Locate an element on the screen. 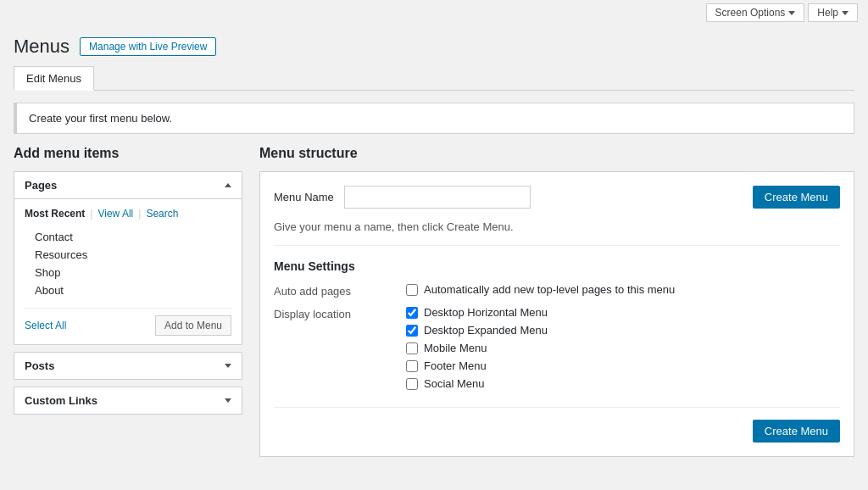 This screenshot has height=490, width=868. top-bar: Screen Options Help is located at coordinates (434, 13).